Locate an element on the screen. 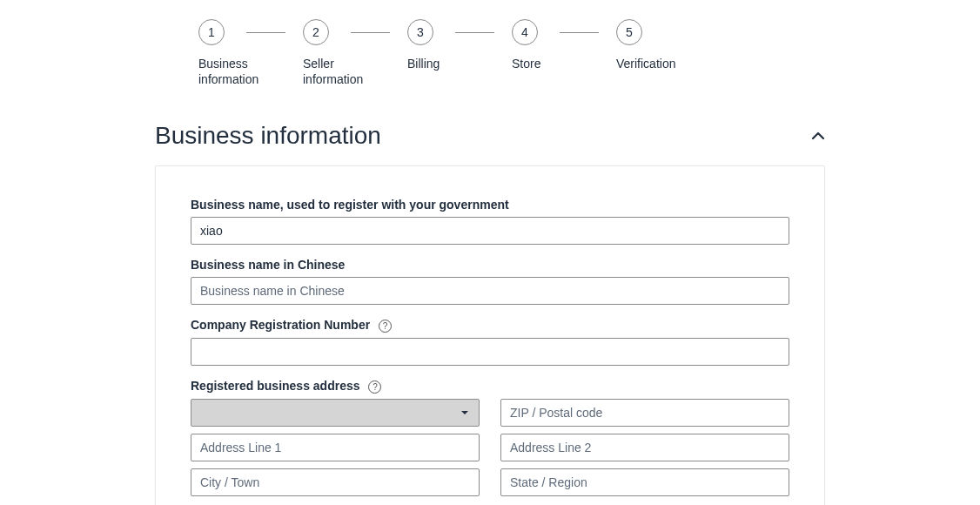 This screenshot has height=505, width=980. step-label: Business information is located at coordinates (228, 71).